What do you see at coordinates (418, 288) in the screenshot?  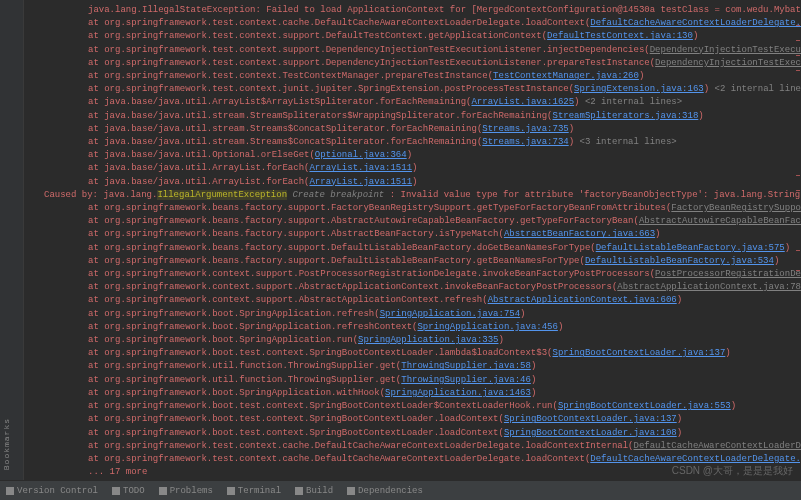 I see `stack-frame: at org.springframework.context.support.A…` at bounding box center [418, 288].